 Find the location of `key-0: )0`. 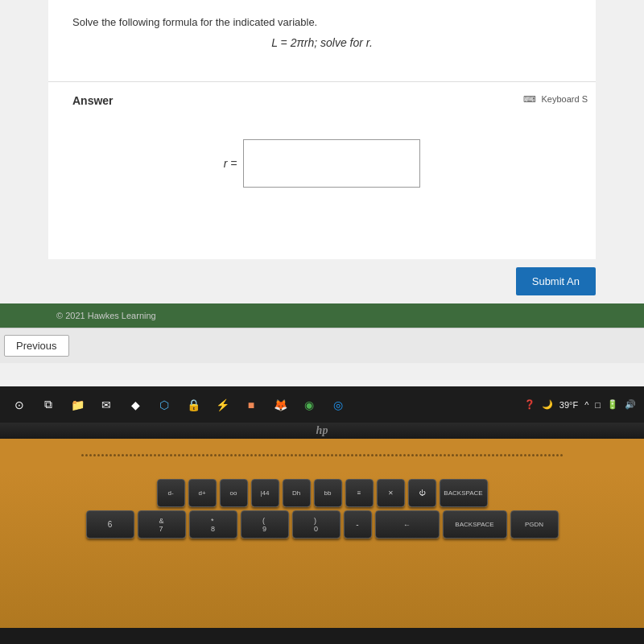

key-0: )0 is located at coordinates (316, 525).